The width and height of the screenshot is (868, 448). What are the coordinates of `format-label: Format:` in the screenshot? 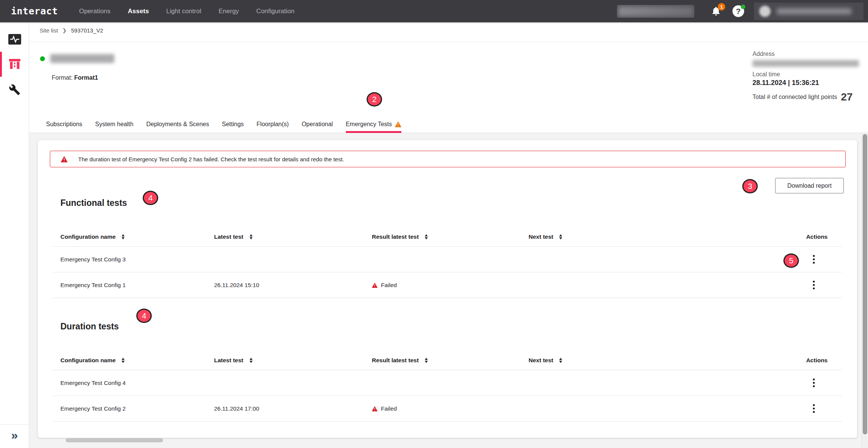 It's located at (63, 78).